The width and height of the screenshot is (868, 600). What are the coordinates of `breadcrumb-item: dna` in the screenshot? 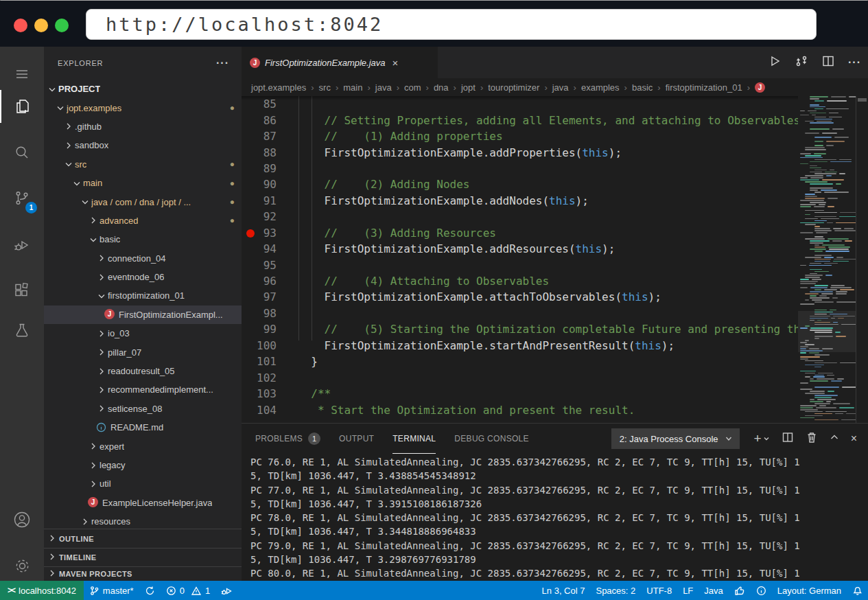 It's located at (441, 88).